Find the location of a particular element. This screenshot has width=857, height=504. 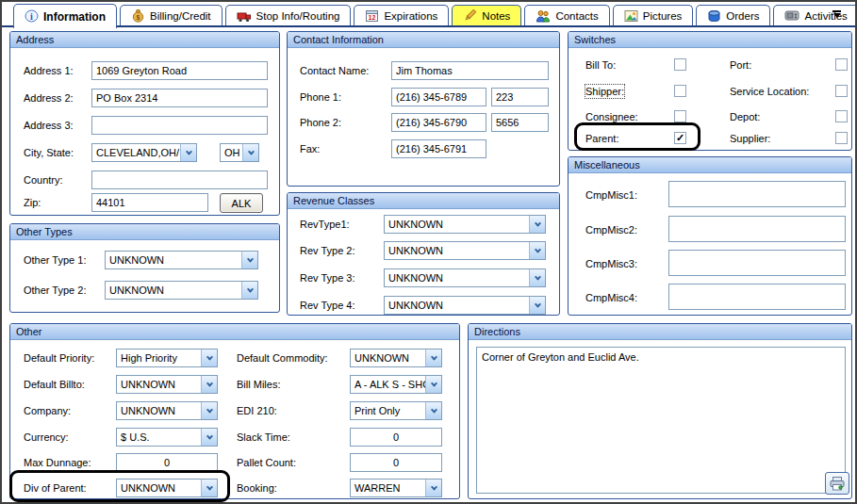

address2-field is located at coordinates (179, 98).